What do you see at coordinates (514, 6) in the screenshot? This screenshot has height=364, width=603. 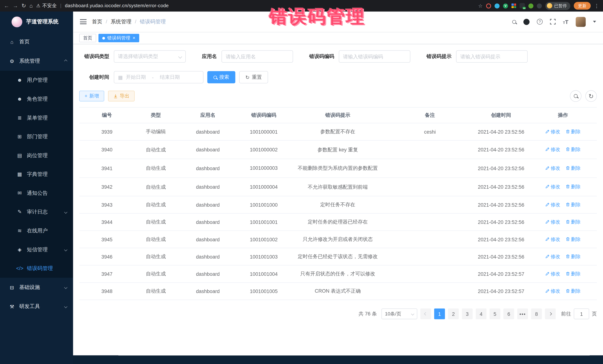 I see `extension-grid-icon` at bounding box center [514, 6].